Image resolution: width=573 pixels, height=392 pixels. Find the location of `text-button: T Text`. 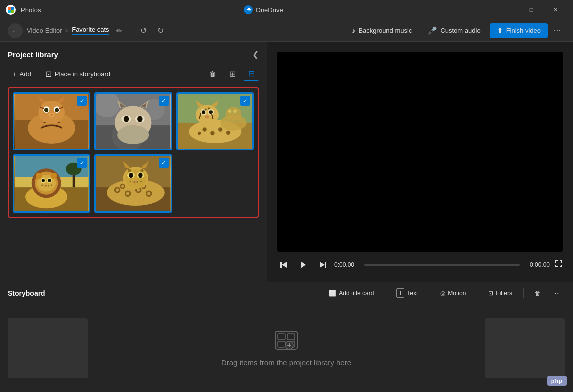

text-button: T Text is located at coordinates (407, 293).